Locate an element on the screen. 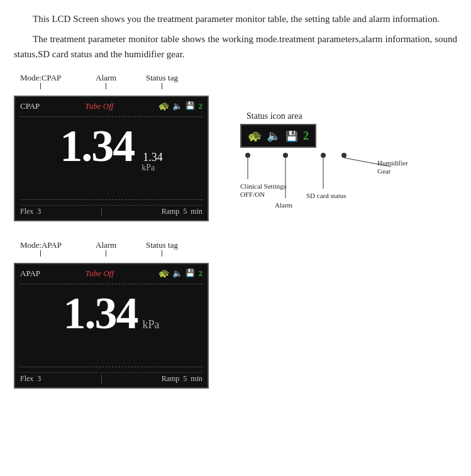 The width and height of the screenshot is (471, 476). cpap-mode-tick is located at coordinates (40, 86).